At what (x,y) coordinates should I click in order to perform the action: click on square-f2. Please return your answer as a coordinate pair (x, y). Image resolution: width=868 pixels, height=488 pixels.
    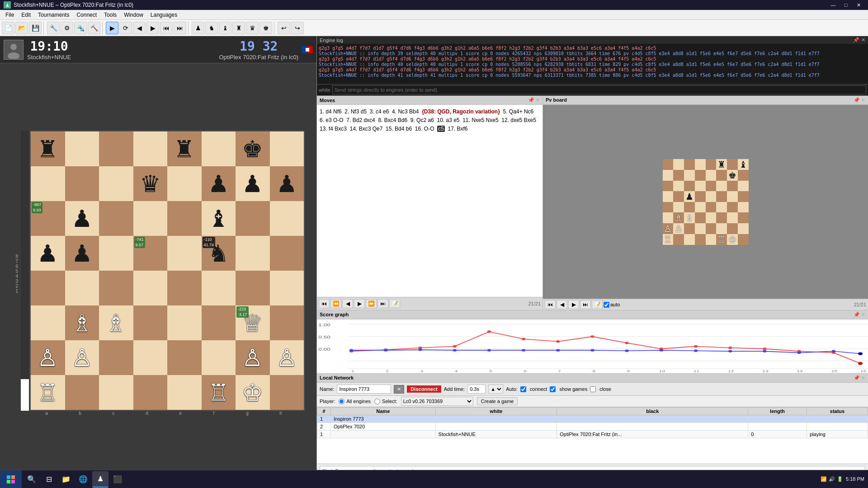
    Looking at the image, I should click on (219, 358).